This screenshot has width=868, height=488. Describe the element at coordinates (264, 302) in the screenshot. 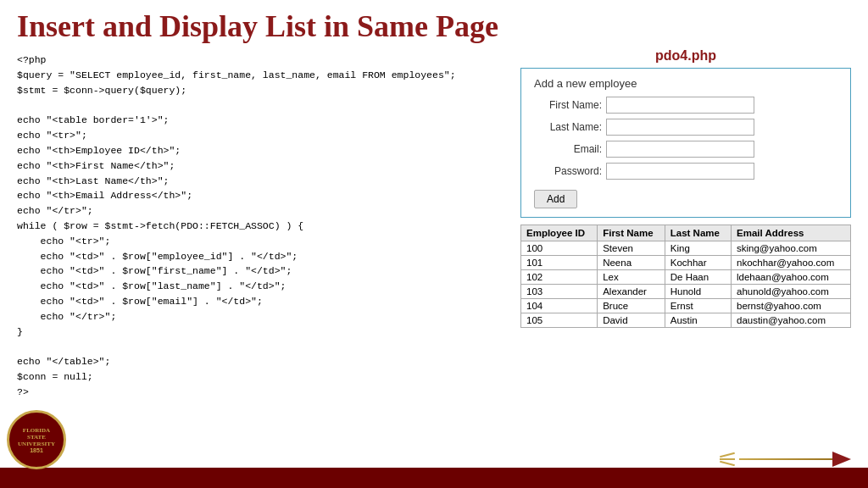

I see `code-line: echo "<td>" . $row["email"] . "</td>";` at that location.